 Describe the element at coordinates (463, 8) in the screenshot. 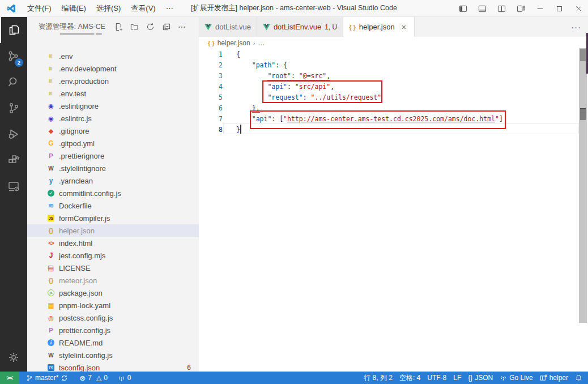

I see `toggle-sidebar-icon` at that location.